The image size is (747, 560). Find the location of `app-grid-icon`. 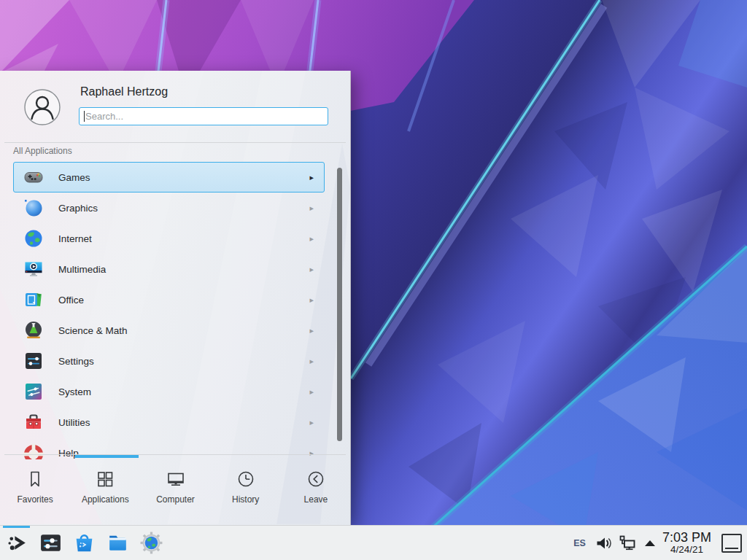

app-grid-icon is located at coordinates (105, 479).